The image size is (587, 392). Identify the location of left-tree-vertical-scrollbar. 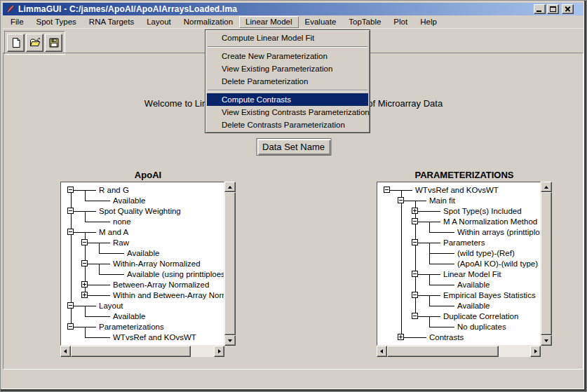
(230, 264).